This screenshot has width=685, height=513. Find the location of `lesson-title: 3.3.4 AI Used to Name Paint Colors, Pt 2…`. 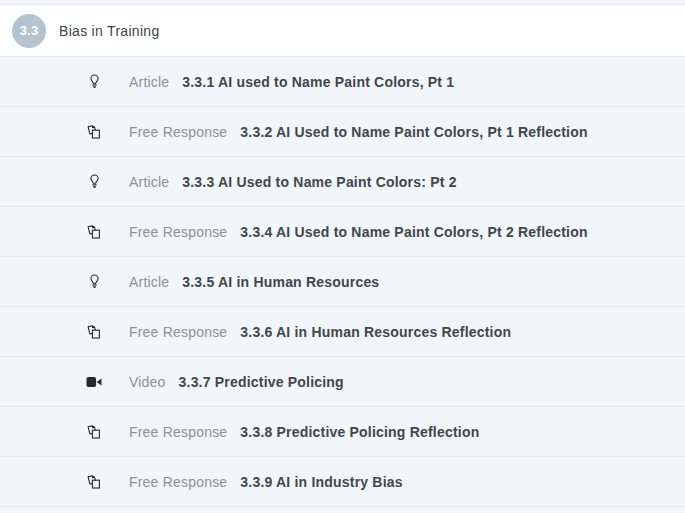

lesson-title: 3.3.4 AI Used to Name Paint Colors, Pt 2… is located at coordinates (414, 232).